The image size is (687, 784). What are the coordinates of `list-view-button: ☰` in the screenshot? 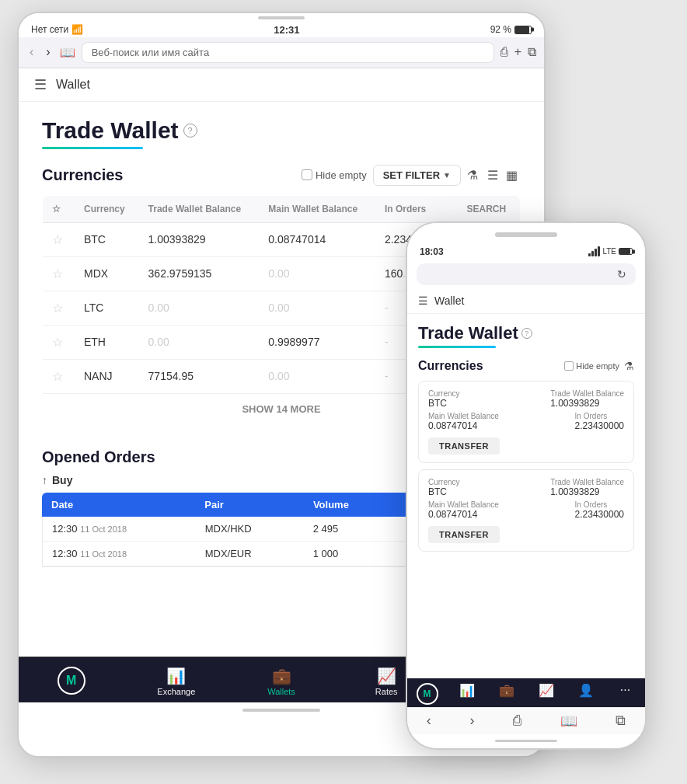 It's located at (493, 176).